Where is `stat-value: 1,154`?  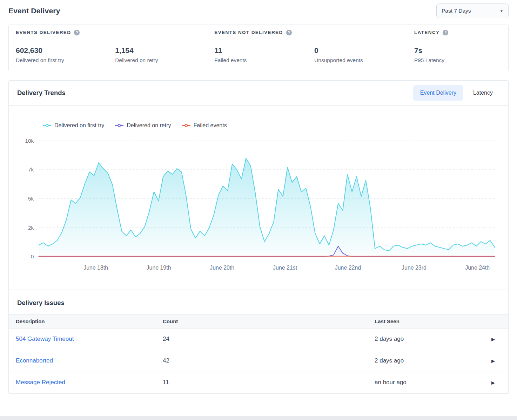
stat-value: 1,154 is located at coordinates (157, 50).